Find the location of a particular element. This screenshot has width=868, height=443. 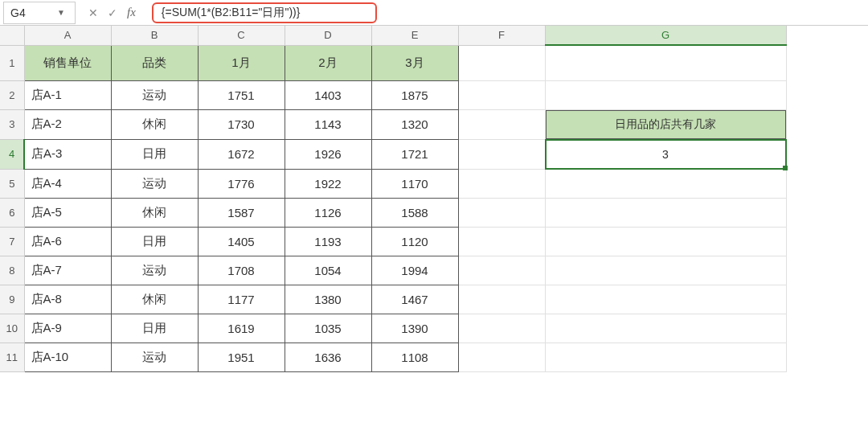

row-header-2: 2 is located at coordinates (12, 95).